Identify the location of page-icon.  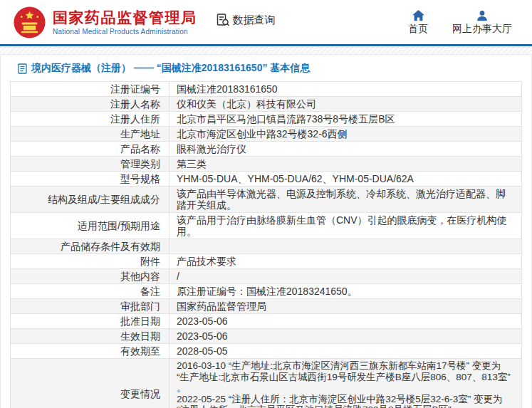
(23, 68).